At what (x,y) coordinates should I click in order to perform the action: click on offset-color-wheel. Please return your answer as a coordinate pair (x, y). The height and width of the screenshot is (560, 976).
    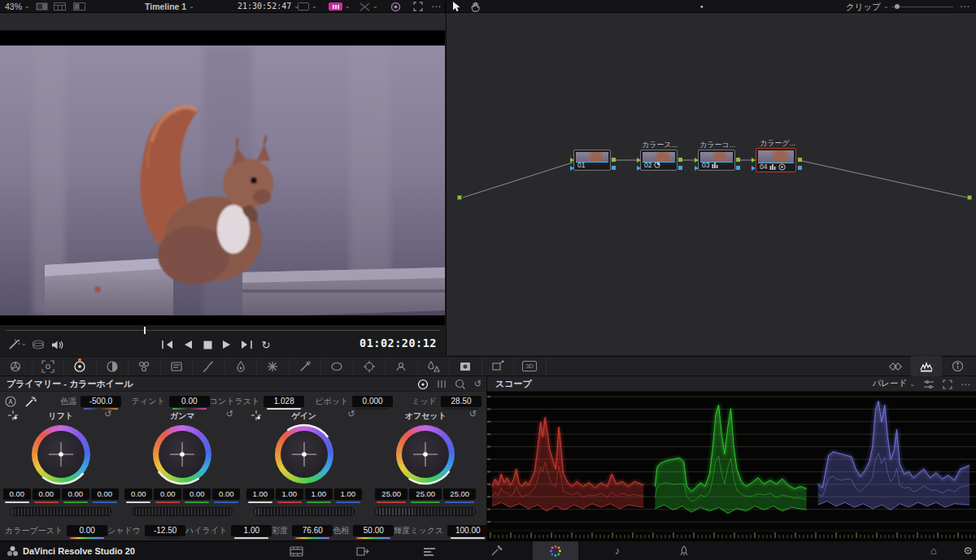
    Looking at the image, I should click on (425, 454).